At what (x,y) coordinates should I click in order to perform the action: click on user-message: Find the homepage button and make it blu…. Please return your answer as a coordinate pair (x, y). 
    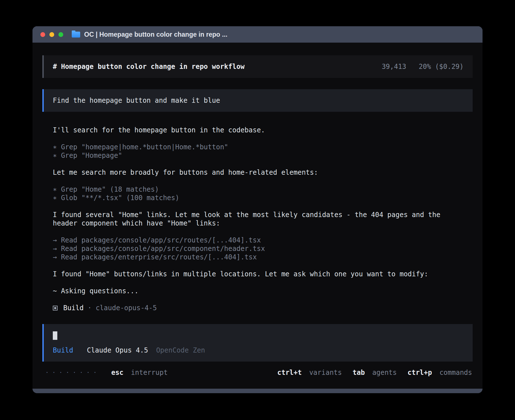
    Looking at the image, I should click on (258, 100).